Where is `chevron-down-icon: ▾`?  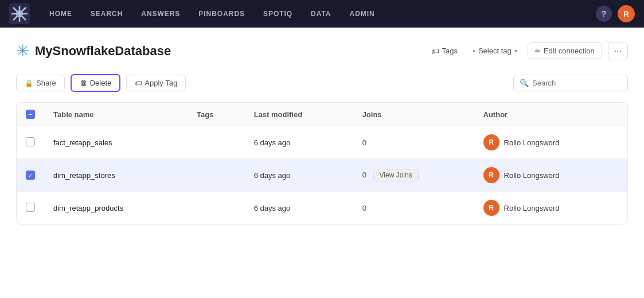 chevron-down-icon: ▾ is located at coordinates (516, 51).